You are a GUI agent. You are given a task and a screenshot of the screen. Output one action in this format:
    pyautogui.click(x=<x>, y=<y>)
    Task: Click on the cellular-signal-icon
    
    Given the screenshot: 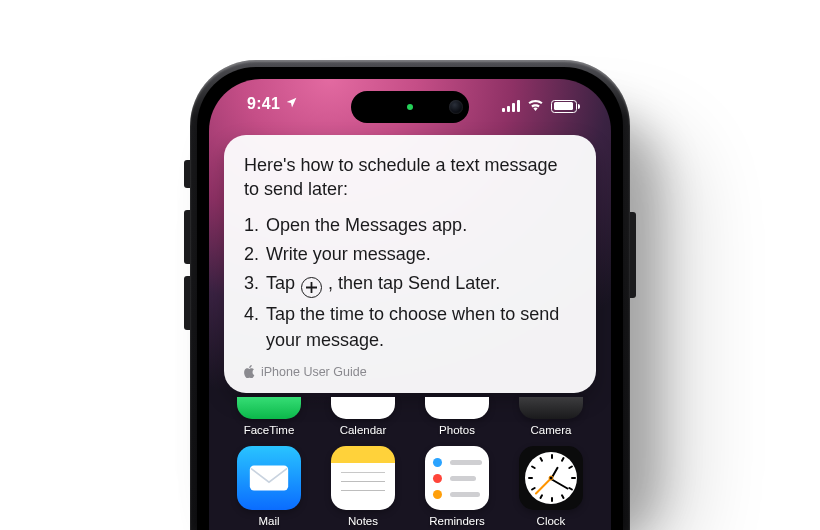 What is the action you would take?
    pyautogui.click(x=511, y=106)
    